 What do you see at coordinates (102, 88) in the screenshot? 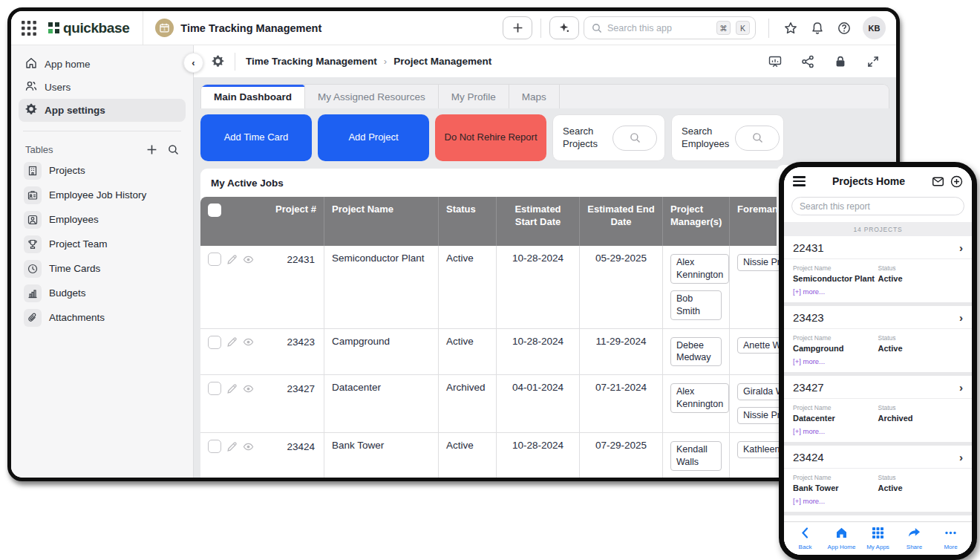
I see `sidebar-item-users: Users` at bounding box center [102, 88].